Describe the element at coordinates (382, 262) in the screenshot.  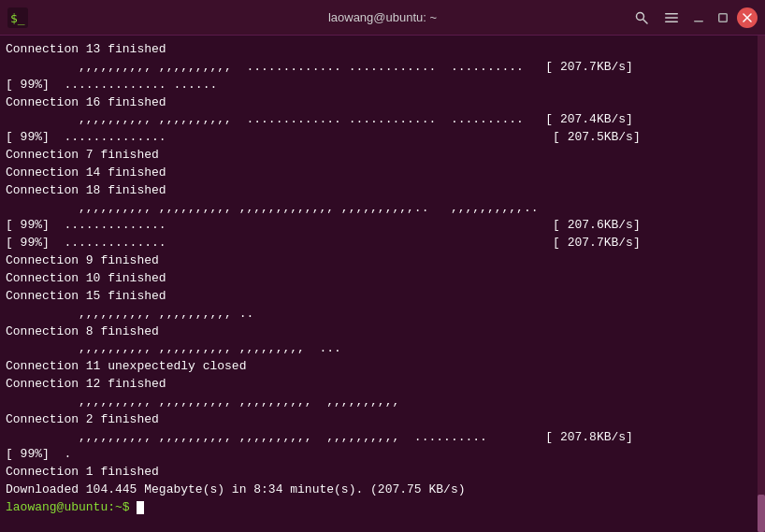
I see `terminal-line: Connection 9 finished` at that location.